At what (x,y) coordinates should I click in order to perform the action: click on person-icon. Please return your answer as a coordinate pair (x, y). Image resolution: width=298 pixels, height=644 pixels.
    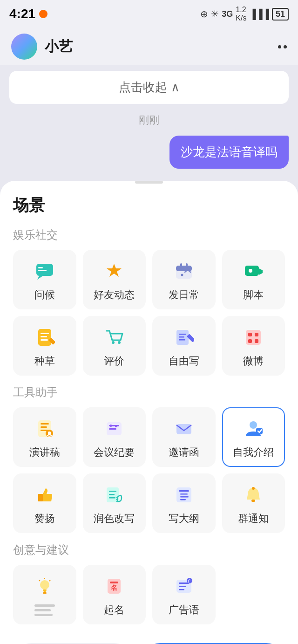
    Looking at the image, I should click on (253, 429).